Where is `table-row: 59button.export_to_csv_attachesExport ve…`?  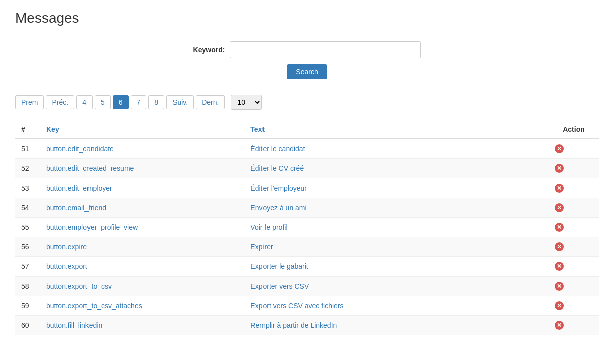 table-row: 59button.export_to_csv_attachesExport ve… is located at coordinates (307, 306).